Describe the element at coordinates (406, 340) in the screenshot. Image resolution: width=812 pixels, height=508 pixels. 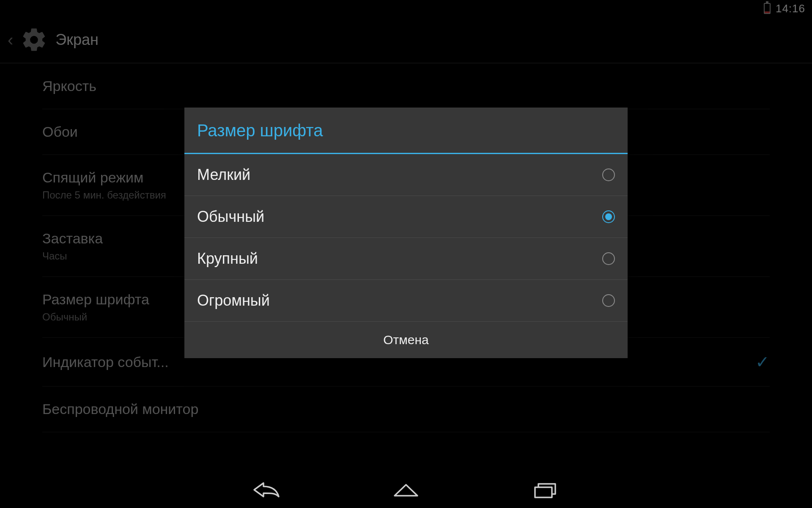
I see `cancel-button: Отмена` at that location.